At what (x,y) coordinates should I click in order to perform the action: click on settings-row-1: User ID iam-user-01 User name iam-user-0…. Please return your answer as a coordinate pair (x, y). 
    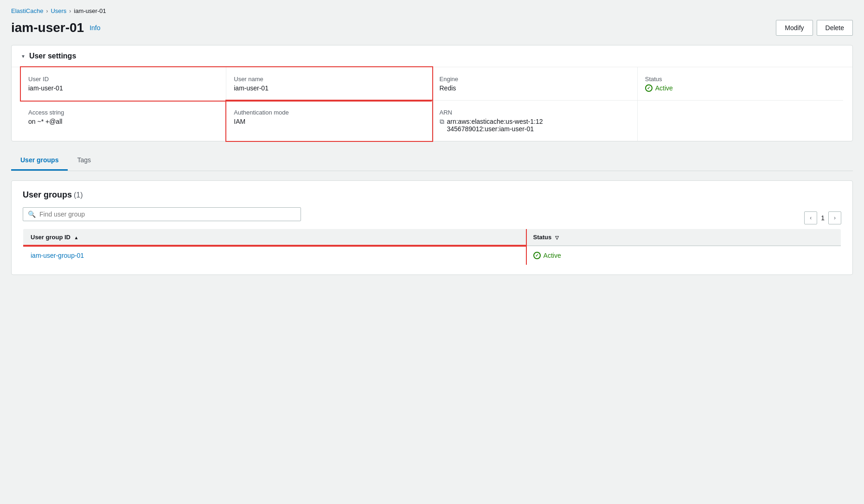
    Looking at the image, I should click on (432, 84).